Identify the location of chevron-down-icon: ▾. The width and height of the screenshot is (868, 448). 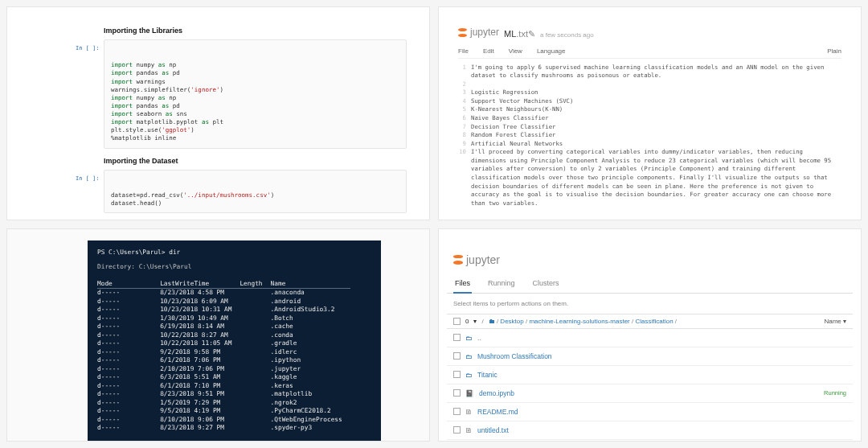
(845, 322).